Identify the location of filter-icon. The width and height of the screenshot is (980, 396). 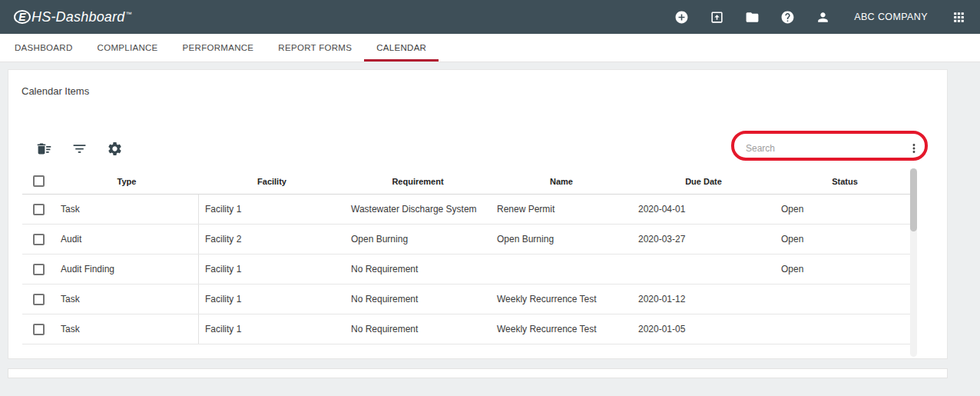
(80, 149).